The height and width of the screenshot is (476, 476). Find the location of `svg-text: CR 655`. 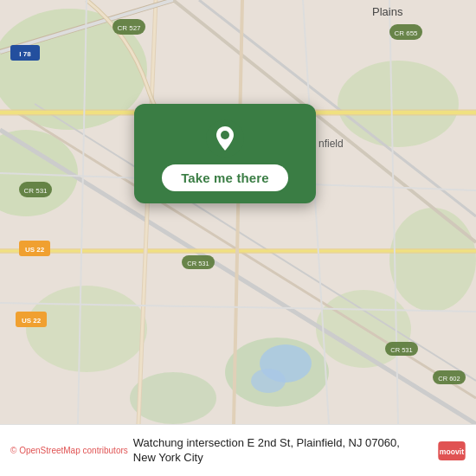

svg-text: CR 655 is located at coordinates (406, 33).